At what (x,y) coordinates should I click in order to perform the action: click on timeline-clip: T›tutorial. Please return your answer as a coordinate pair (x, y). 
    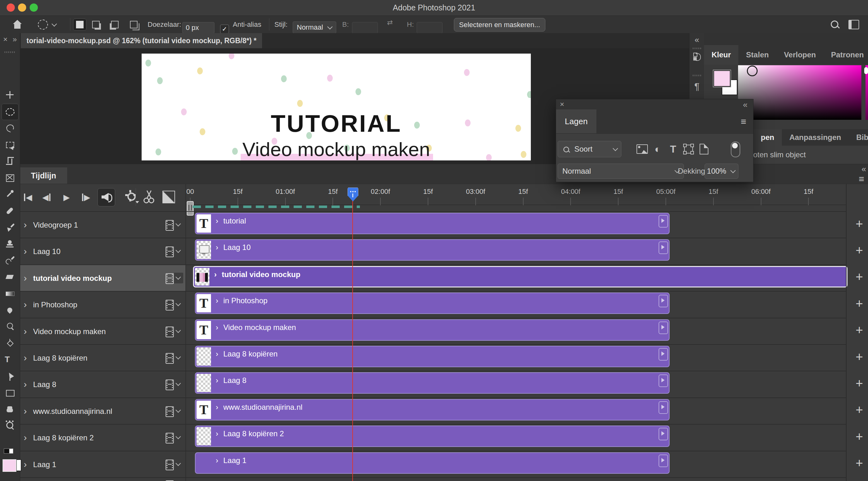
    Looking at the image, I should click on (432, 224).